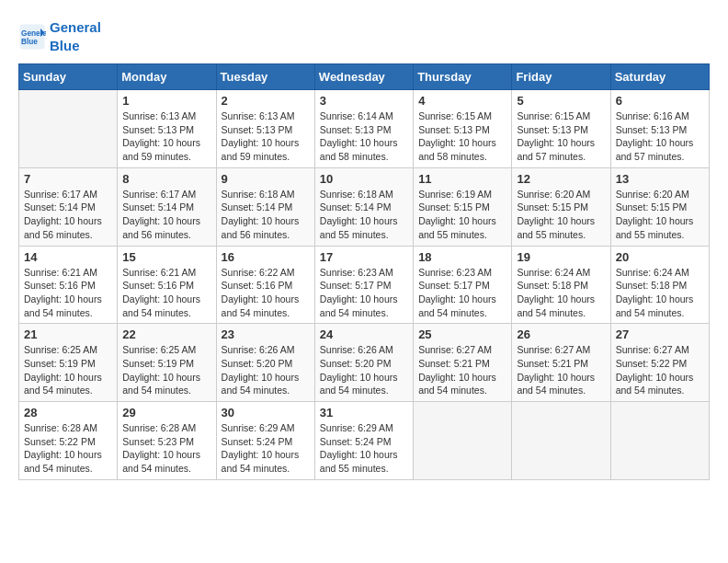  What do you see at coordinates (561, 77) in the screenshot?
I see `weekday-header-friday: Friday` at bounding box center [561, 77].